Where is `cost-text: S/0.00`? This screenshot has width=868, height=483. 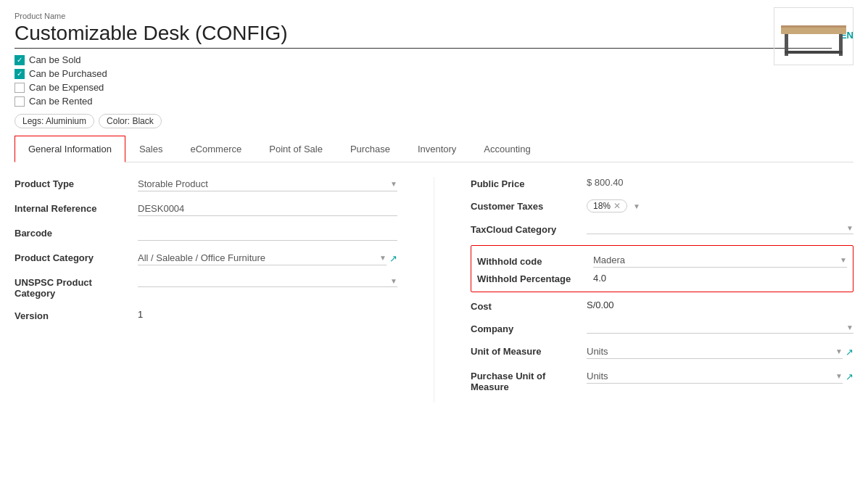
cost-text: S/0.00 is located at coordinates (600, 305).